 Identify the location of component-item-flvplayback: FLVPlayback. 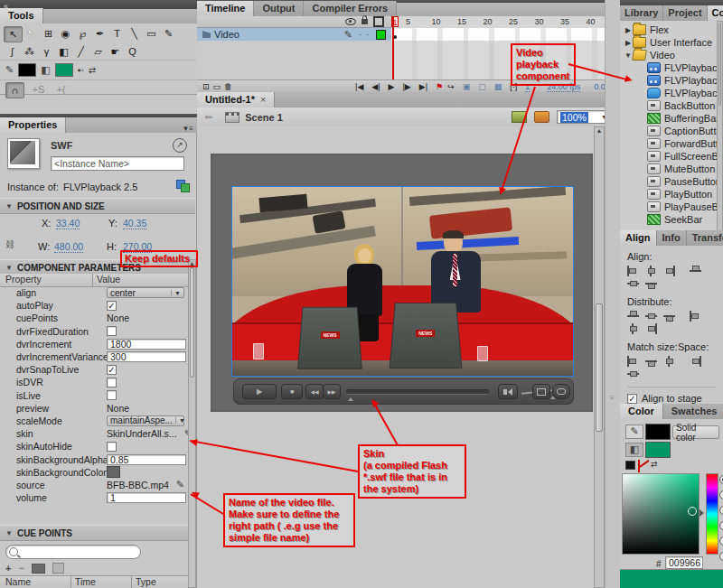
(671, 68).